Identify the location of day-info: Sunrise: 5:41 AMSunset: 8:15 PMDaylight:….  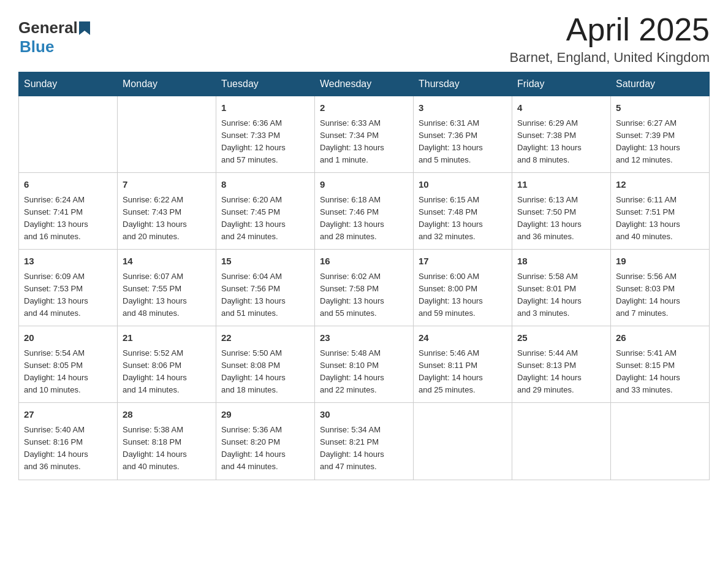
(660, 372).